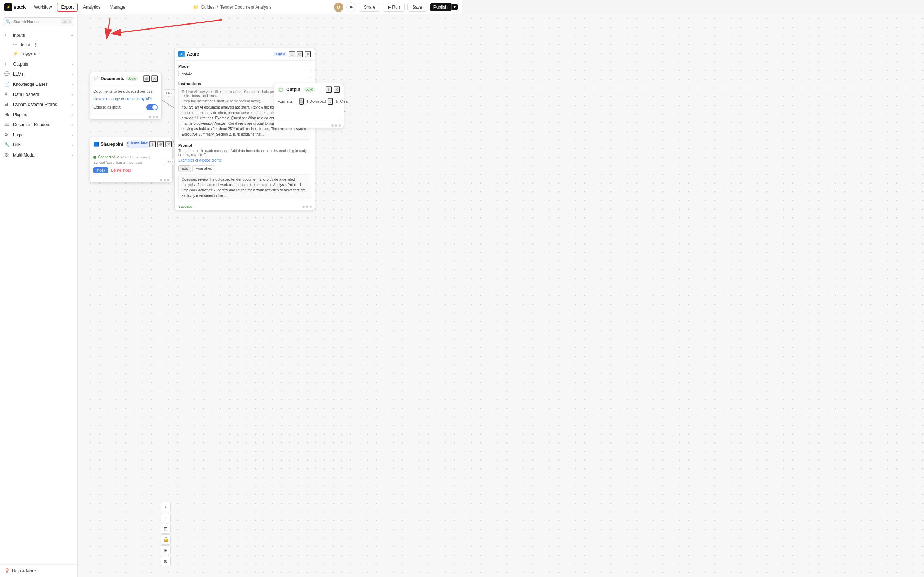 This screenshot has width=924, height=577. Describe the element at coordinates (245, 187) in the screenshot. I see `azure-prompt-content: Question: review the uploaded tender doc…` at that location.